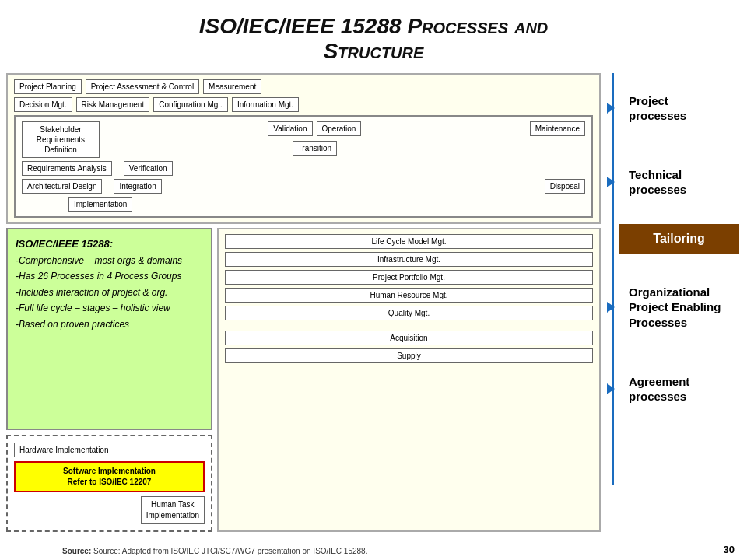 Image resolution: width=747 pixels, height=560 pixels. What do you see at coordinates (565, 187) in the screenshot?
I see `disposal-box: Disposal` at bounding box center [565, 187].